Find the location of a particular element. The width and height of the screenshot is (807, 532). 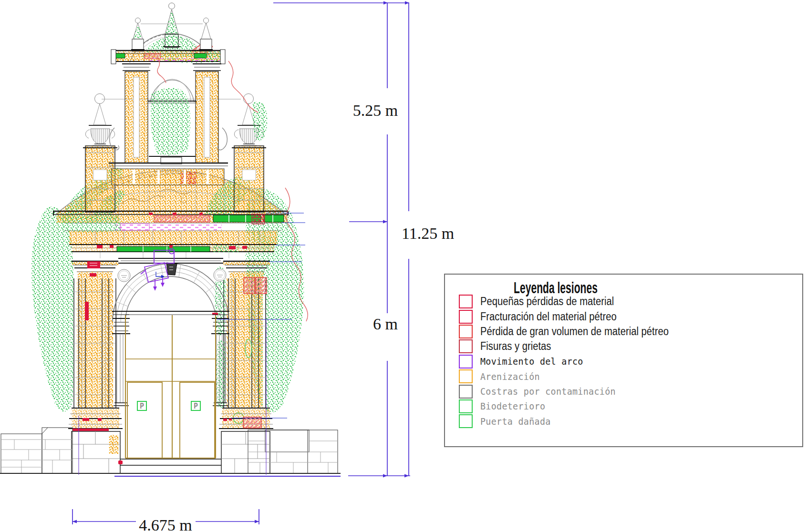

perdida-gran-volumen-swatch-icon is located at coordinates (466, 332).